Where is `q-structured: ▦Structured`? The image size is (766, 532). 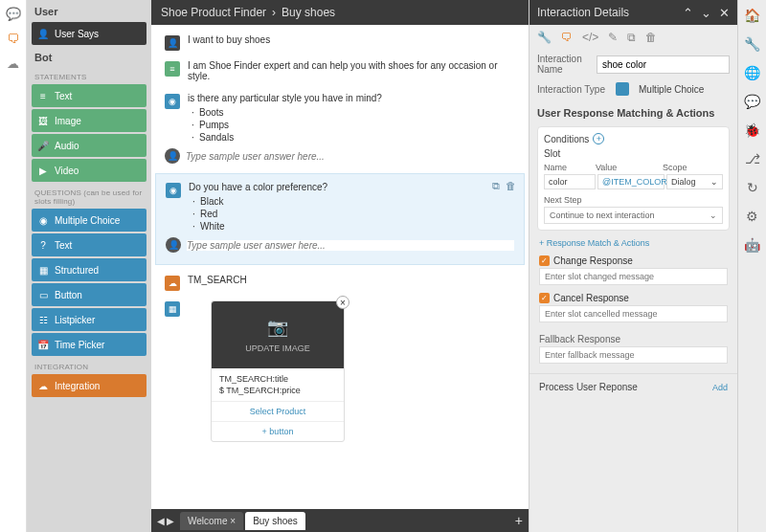 q-structured: ▦Structured is located at coordinates (89, 270).